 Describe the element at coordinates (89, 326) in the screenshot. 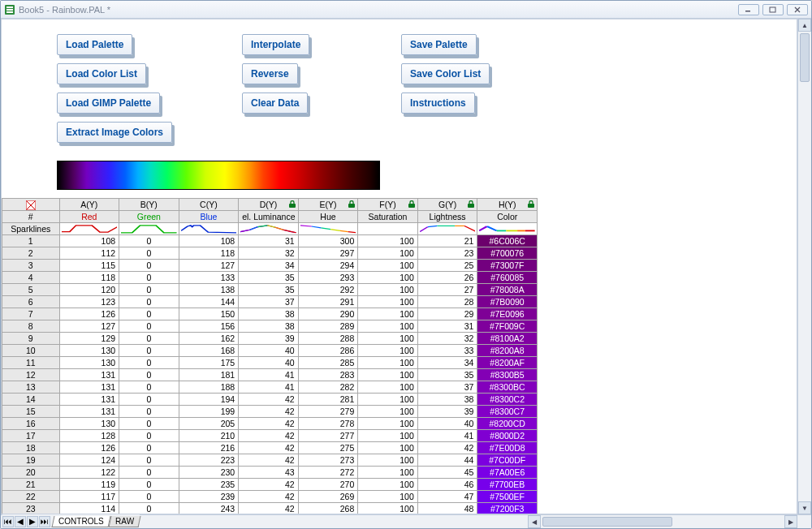

I see `cell-red: 127` at that location.